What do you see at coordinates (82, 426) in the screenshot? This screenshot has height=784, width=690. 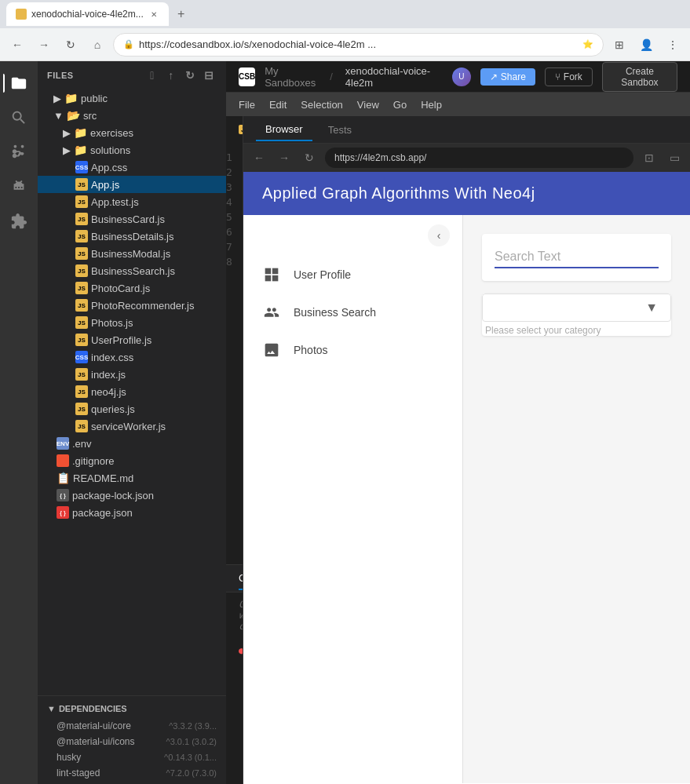 I see `file-icon-serviceworker-js: JS` at bounding box center [82, 426].